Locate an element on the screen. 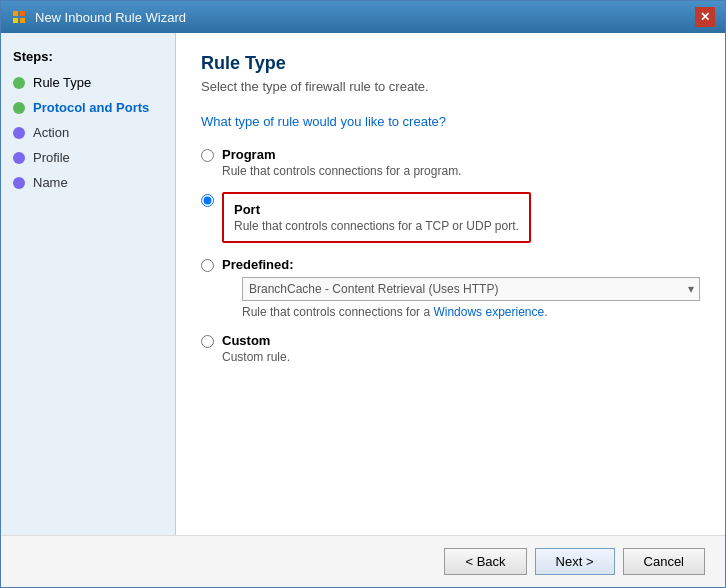 Image resolution: width=726 pixels, height=588 pixels. radio-program is located at coordinates (208, 156).